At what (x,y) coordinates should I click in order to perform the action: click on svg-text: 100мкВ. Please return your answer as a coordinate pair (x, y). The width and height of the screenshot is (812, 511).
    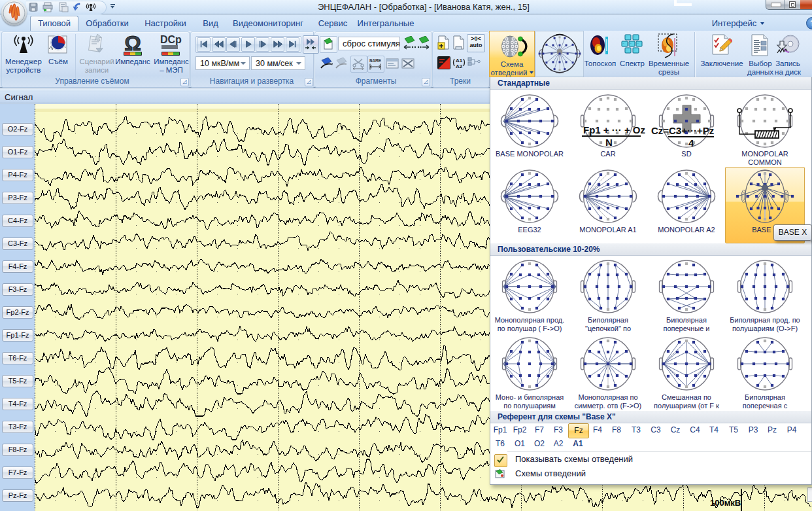
    Looking at the image, I should click on (726, 502).